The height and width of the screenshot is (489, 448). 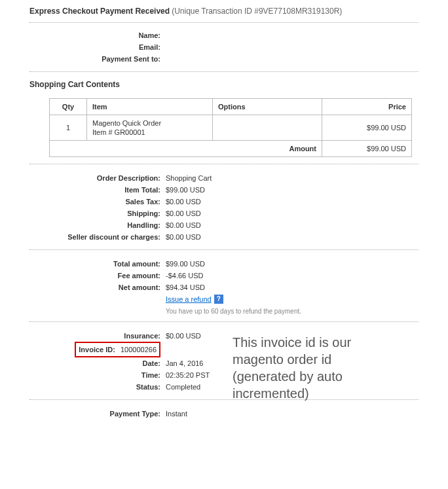 I want to click on issue-refund-link: Issue a refund, so click(x=189, y=299).